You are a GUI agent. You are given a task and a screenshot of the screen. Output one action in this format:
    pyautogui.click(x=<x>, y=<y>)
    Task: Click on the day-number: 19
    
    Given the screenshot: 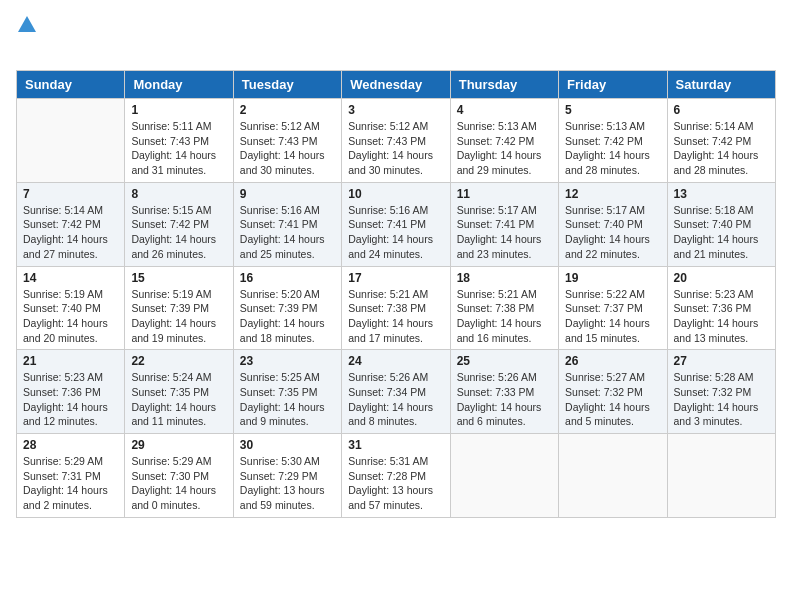 What is the action you would take?
    pyautogui.click(x=612, y=278)
    